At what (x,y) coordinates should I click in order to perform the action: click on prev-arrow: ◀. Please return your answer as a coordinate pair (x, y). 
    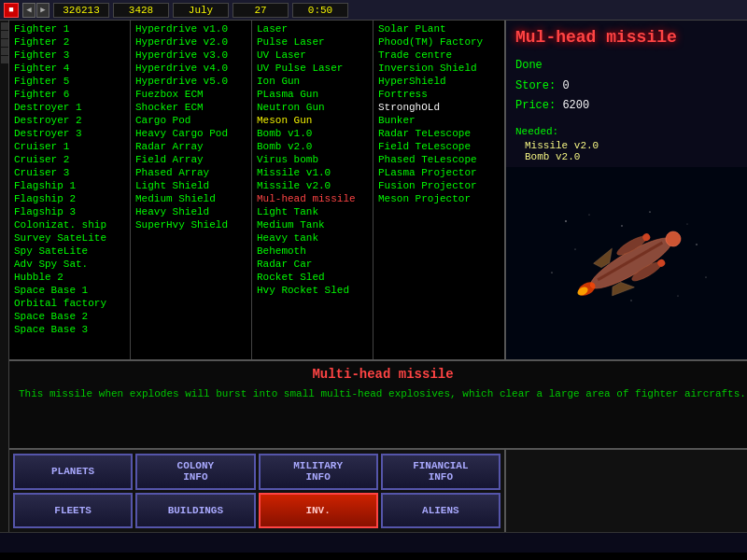
    Looking at the image, I should click on (29, 10).